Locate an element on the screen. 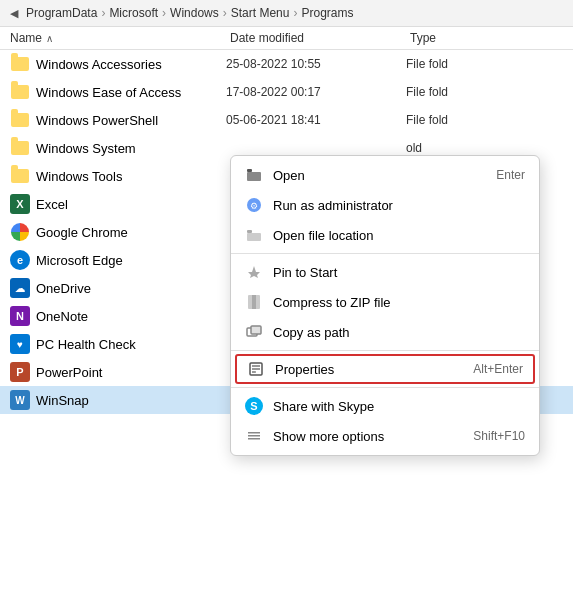 The width and height of the screenshot is (573, 604). file-name: Windows System is located at coordinates (131, 148).